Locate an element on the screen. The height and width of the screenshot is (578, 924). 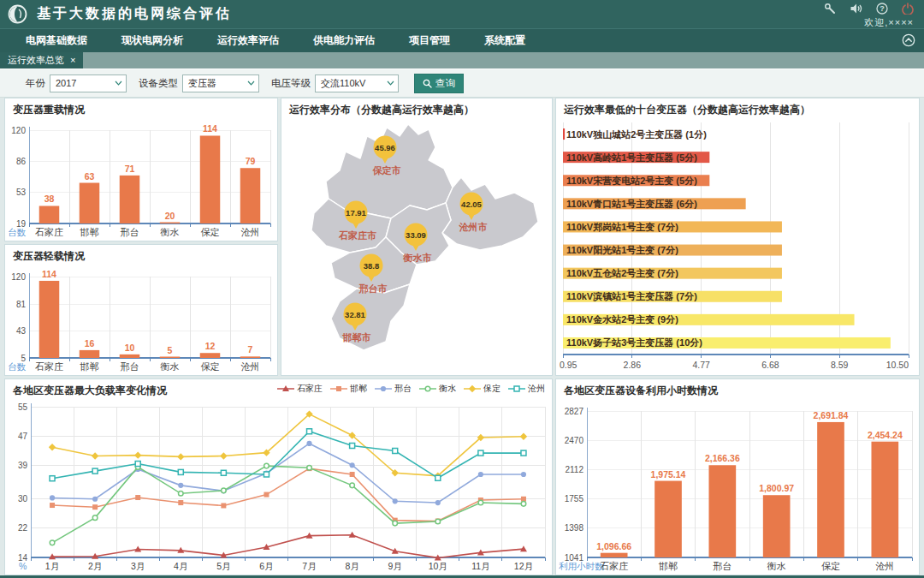
svg-text: 110kV青口站1号主变压器 (6分) is located at coordinates (631, 204).